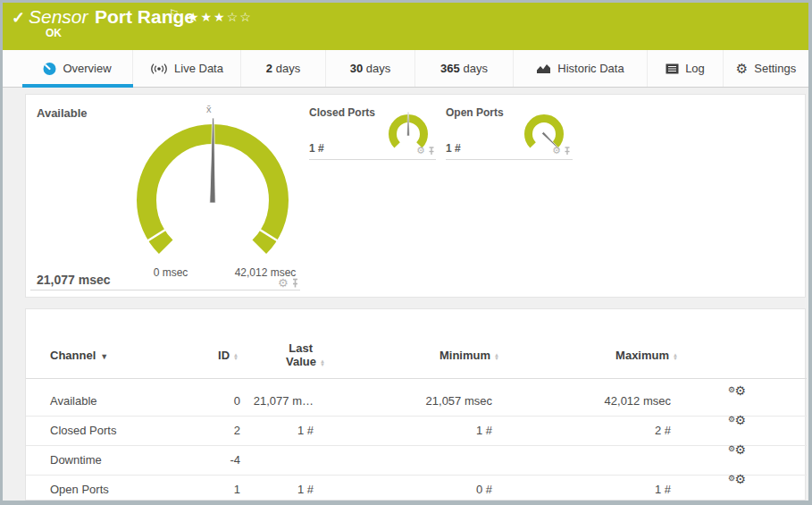  What do you see at coordinates (416, 490) in the screenshot?
I see `table-row: Open Ports 1 1 # 0 # 1 # ⚙⚙` at bounding box center [416, 490].